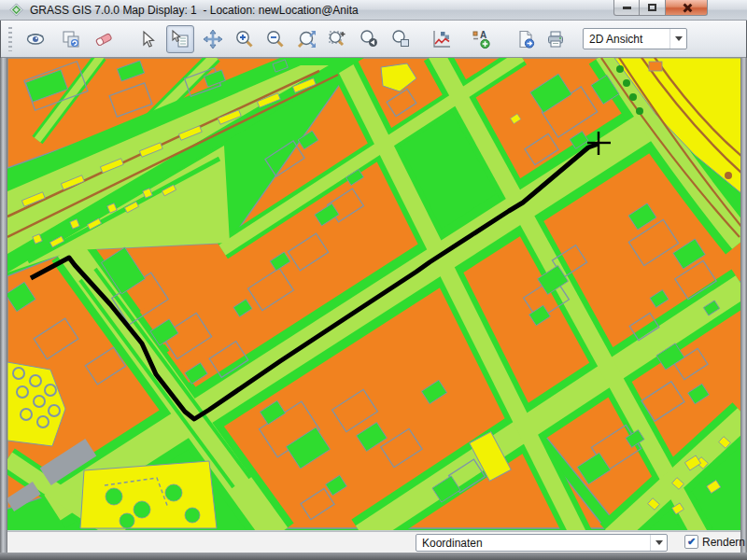 Image resolution: width=747 pixels, height=560 pixels. What do you see at coordinates (658, 543) in the screenshot?
I see `statusbar-mode-dropdown-arrow` at bounding box center [658, 543].